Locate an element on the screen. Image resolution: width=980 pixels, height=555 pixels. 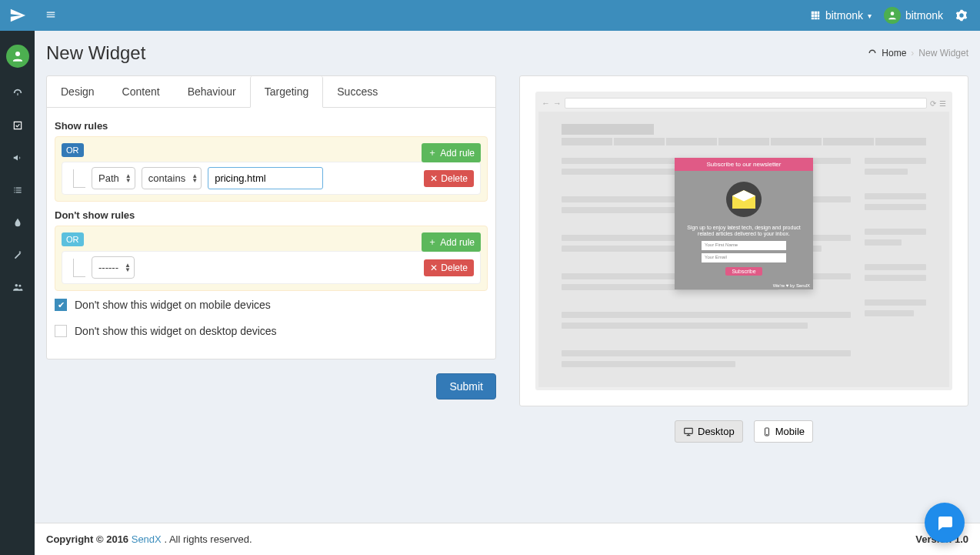
dont-show-rules-label: Don't show rules is located at coordinates (271, 216).